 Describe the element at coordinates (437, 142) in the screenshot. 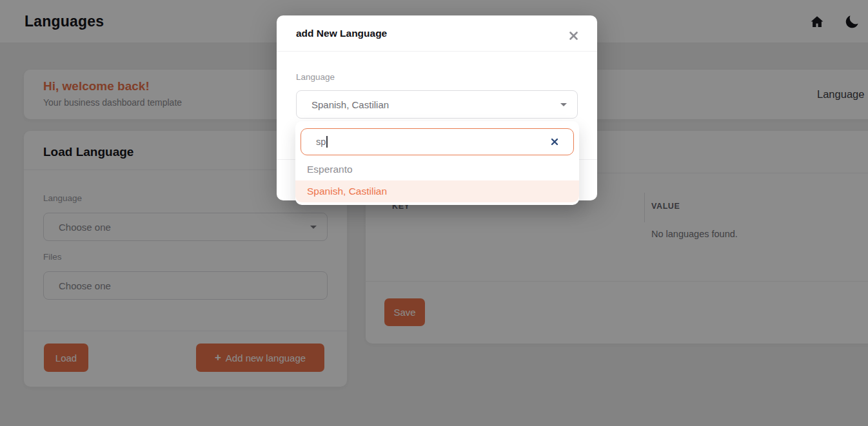

I see `language-search-input: sp` at that location.